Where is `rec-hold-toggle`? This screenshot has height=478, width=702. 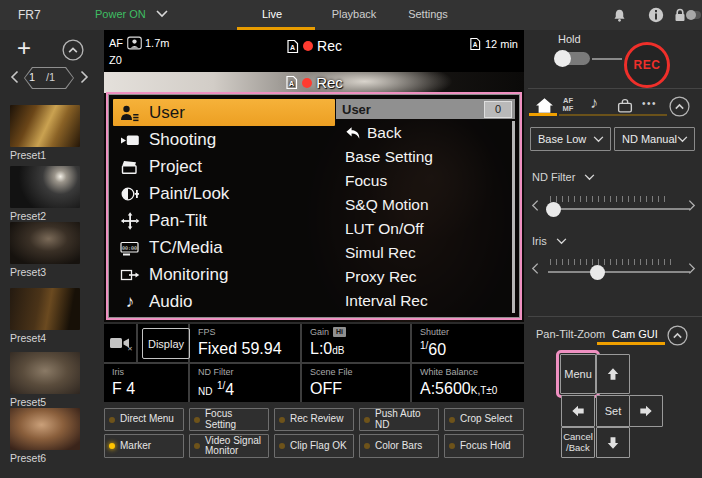
rec-hold-toggle is located at coordinates (573, 58).